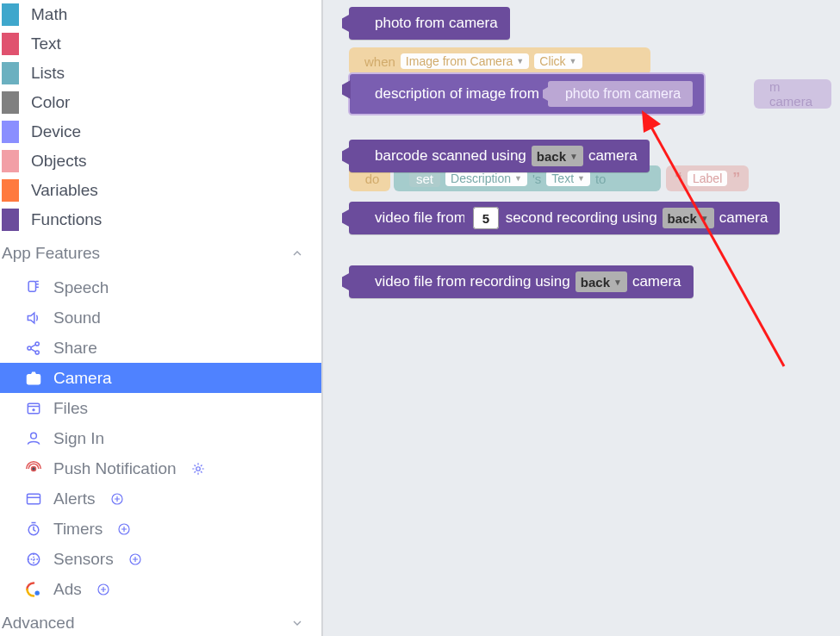  I want to click on chevron-up-icon, so click(297, 253).